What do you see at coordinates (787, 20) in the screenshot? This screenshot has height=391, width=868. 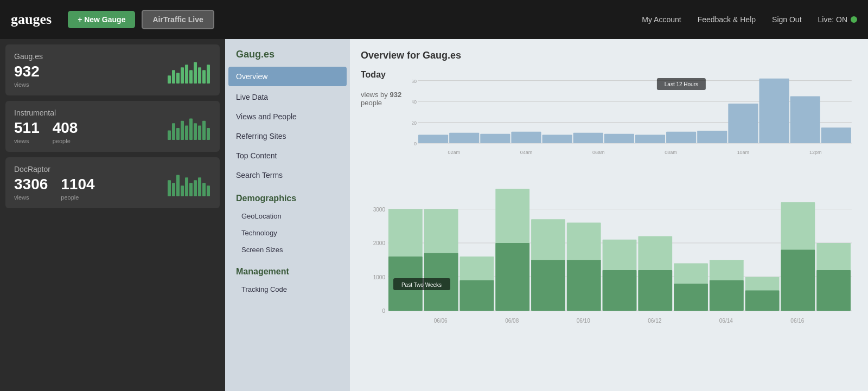 I see `signout-link: Sign Out` at bounding box center [787, 20].